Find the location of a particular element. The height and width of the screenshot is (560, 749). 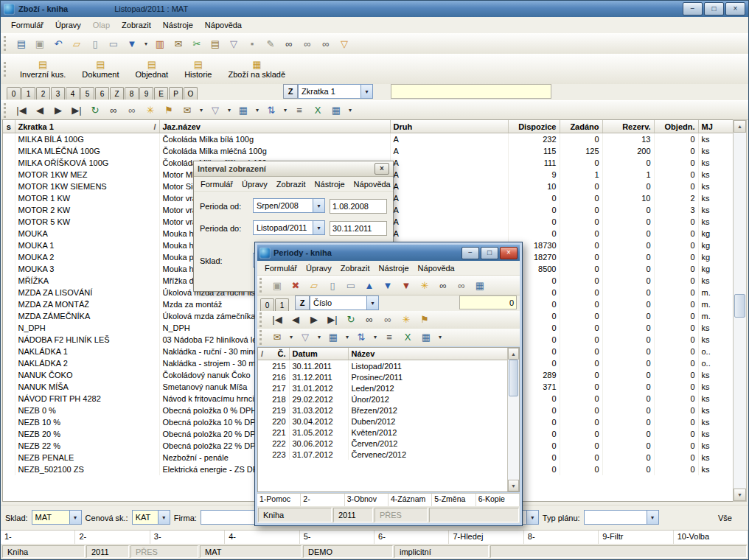

cell-zkratka: NÁDOBA F2 HLINÍK LEŠ is located at coordinates (87, 340).